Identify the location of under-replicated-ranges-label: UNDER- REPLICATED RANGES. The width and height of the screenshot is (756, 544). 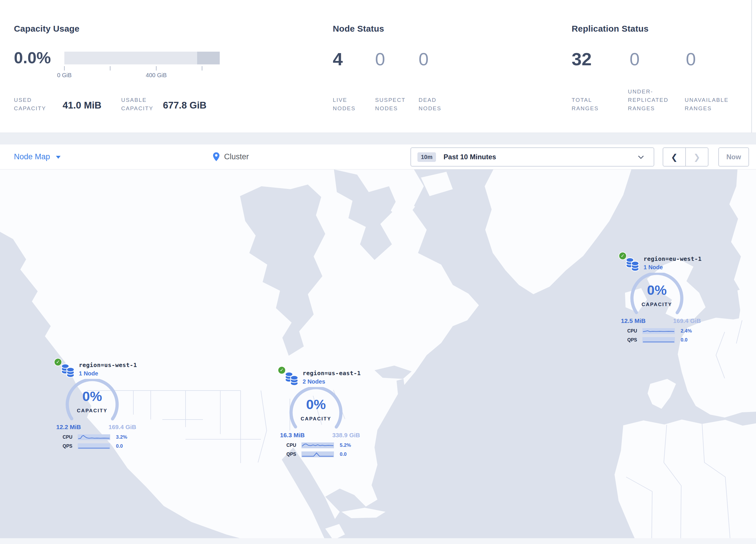
(648, 100).